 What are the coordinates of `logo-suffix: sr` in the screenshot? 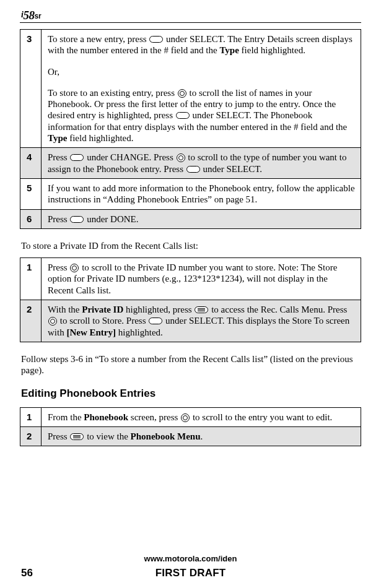 It's located at (37, 16).